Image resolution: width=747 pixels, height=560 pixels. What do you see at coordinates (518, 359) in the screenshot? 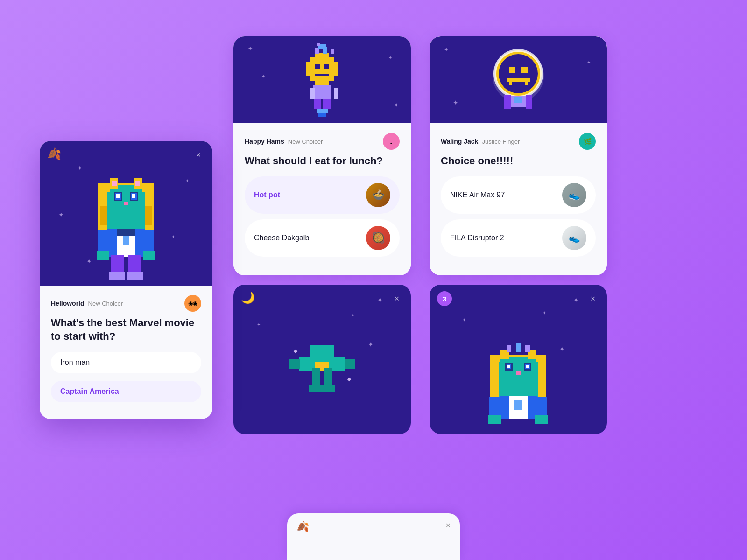
I see `card-bottom-right: 3 × ✦ ✦ ✦ ✦` at bounding box center [518, 359].